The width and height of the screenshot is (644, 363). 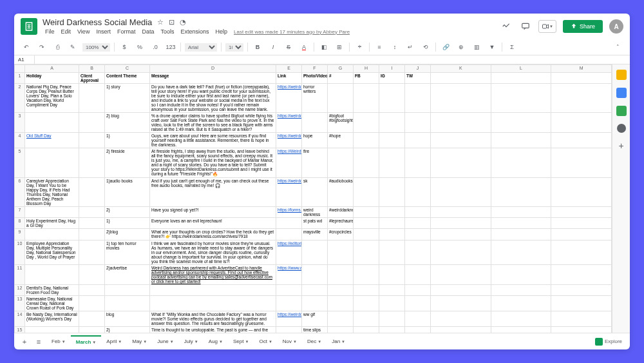 What do you see at coordinates (613, 342) in the screenshot?
I see `explore-label: Explore` at bounding box center [613, 342].